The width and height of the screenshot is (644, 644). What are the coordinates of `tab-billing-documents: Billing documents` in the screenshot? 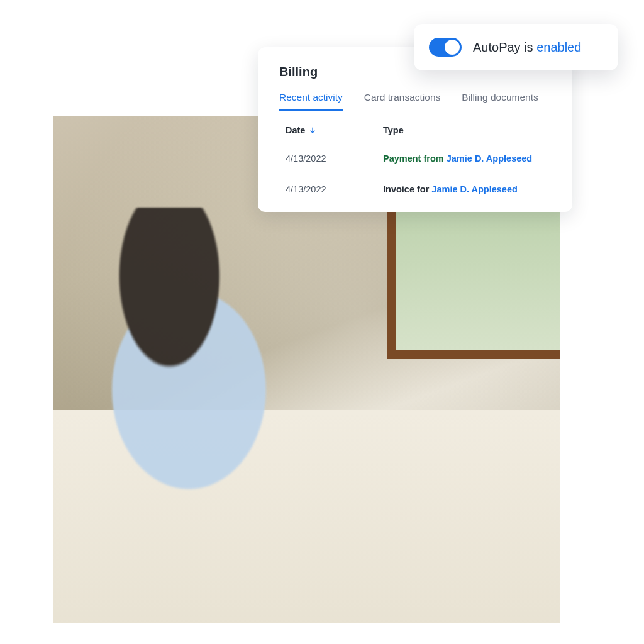 It's located at (499, 102).